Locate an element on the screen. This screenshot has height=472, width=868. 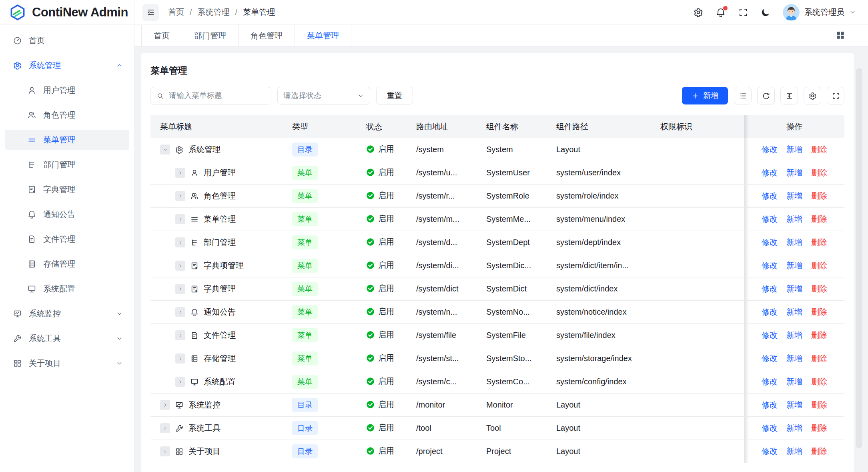
settings-button is located at coordinates (698, 12).